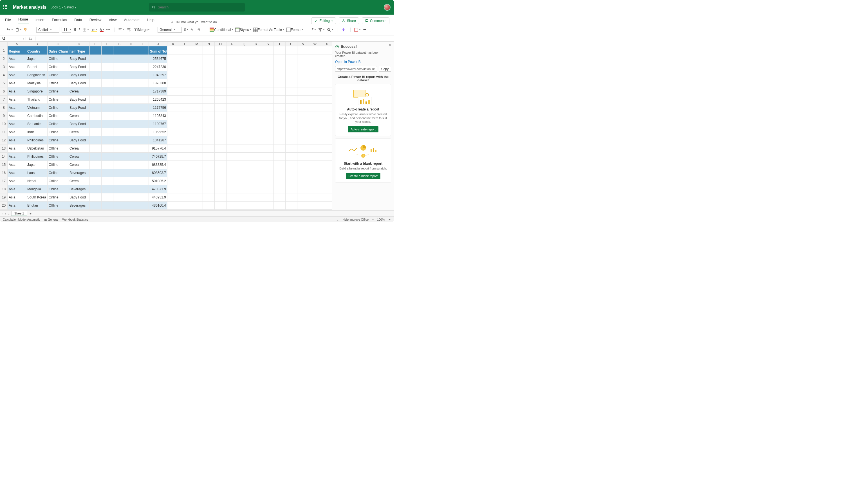 This screenshot has height=504, width=859. I want to click on col-header-Q: Q, so click(244, 44).